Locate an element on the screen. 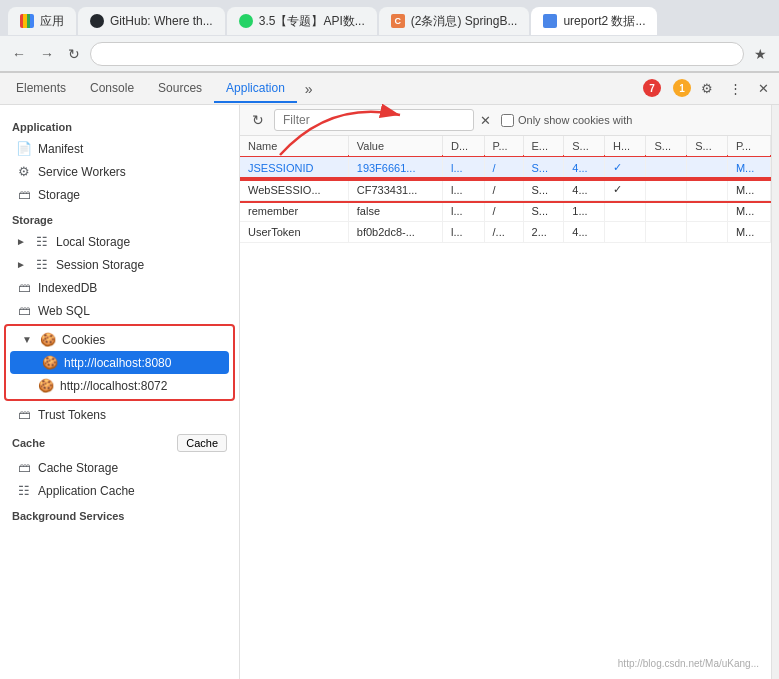 The width and height of the screenshot is (779, 679). row1-s: 4... is located at coordinates (584, 168).